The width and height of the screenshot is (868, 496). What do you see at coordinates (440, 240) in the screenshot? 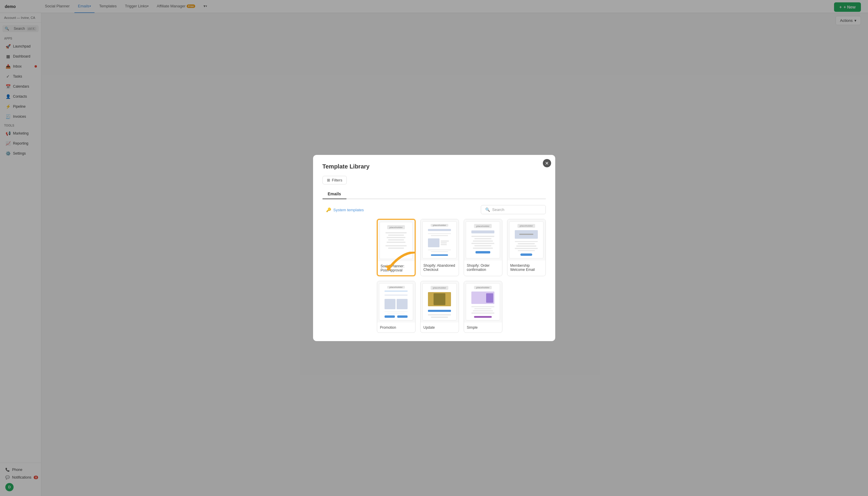
I see `template-thumb-shopify-abandoned: placeholder` at bounding box center [440, 240].